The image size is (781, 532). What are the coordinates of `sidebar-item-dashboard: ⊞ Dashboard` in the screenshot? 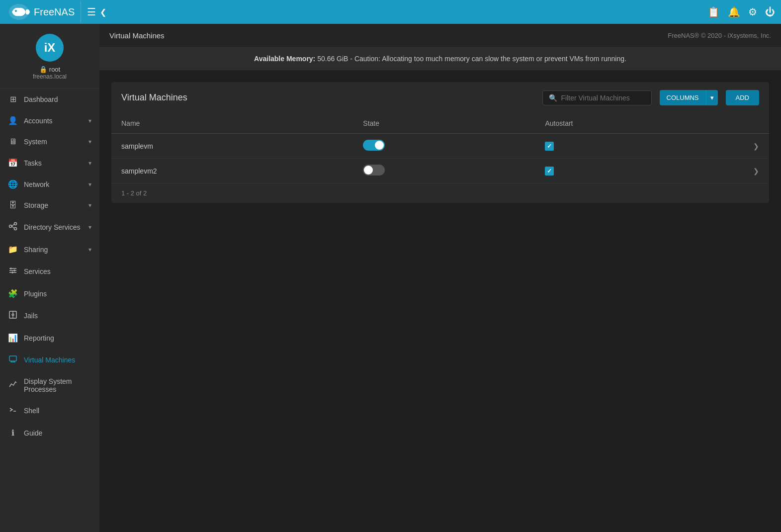 It's located at (50, 99).